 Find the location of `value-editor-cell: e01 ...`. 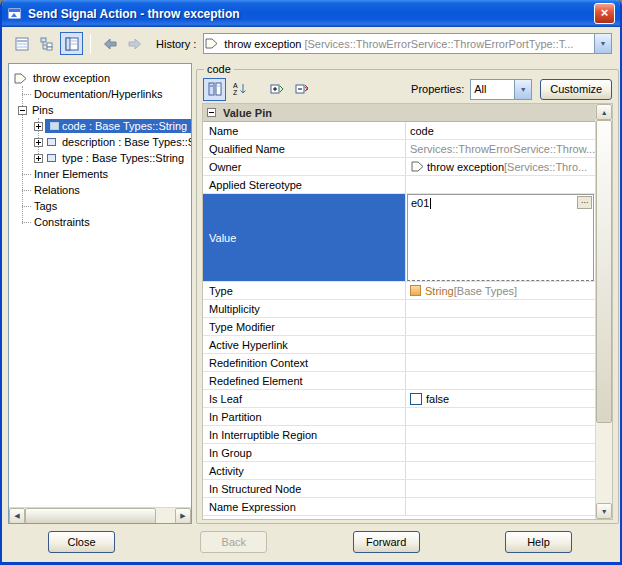

value-editor-cell: e01 ... is located at coordinates (500, 238).